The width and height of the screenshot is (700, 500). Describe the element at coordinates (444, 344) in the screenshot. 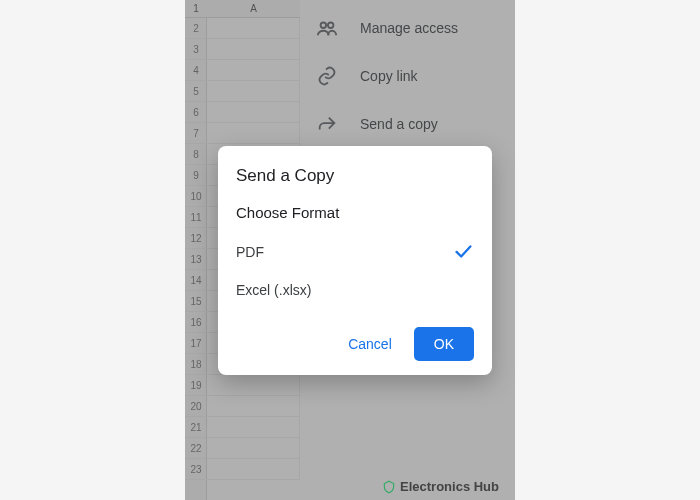

I see `ok-button: OK` at that location.